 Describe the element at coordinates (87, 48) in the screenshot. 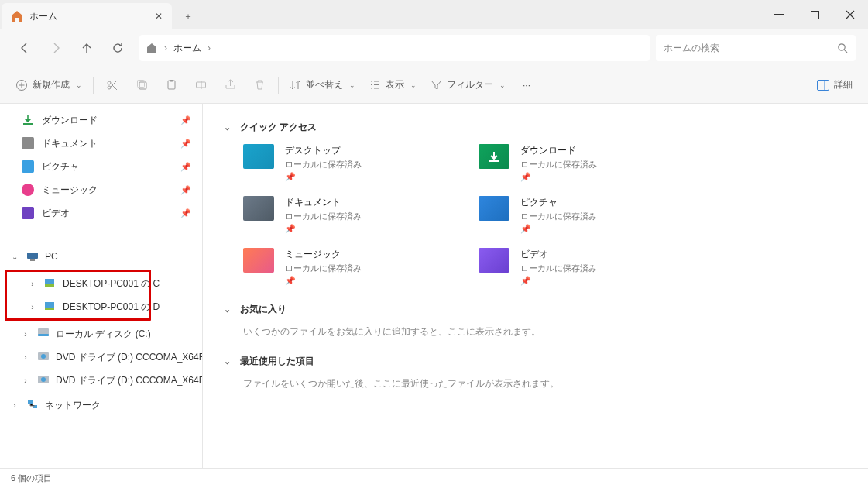

I see `up-button` at that location.